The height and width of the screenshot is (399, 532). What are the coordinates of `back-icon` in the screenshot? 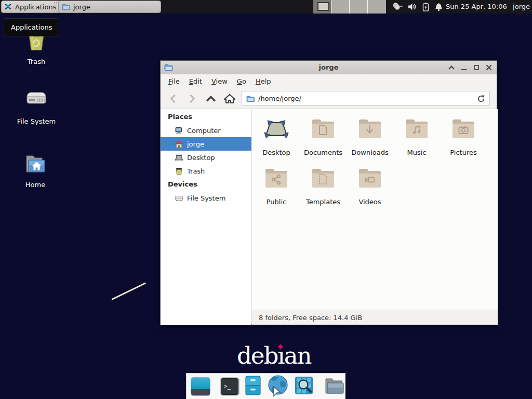 It's located at (172, 99).